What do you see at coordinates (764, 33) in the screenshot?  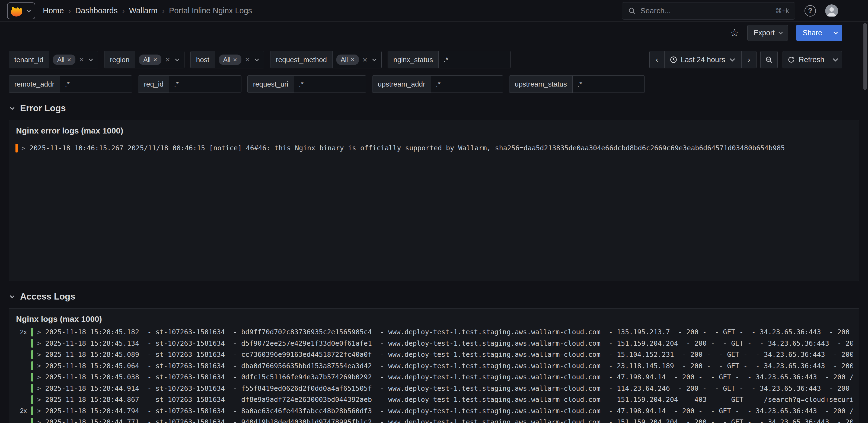 I see `export-button-label: Export` at bounding box center [764, 33].